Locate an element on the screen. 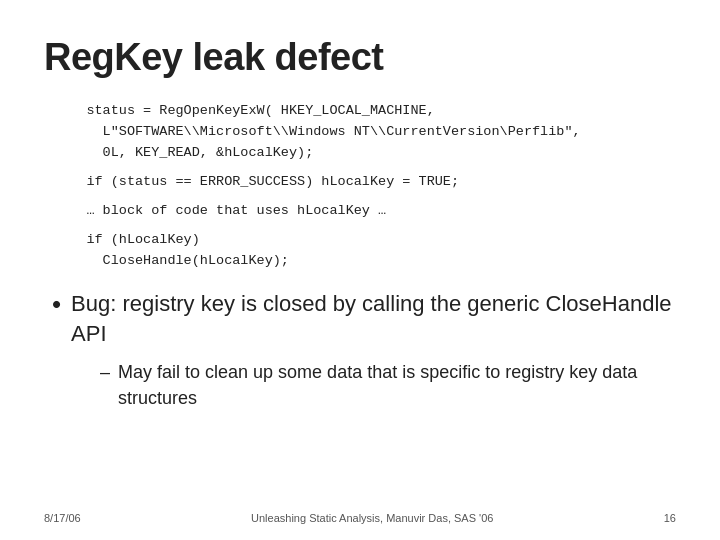 The image size is (720, 540). code-section-3: … block of code that uses hLocalKey … is located at coordinates (365, 212).